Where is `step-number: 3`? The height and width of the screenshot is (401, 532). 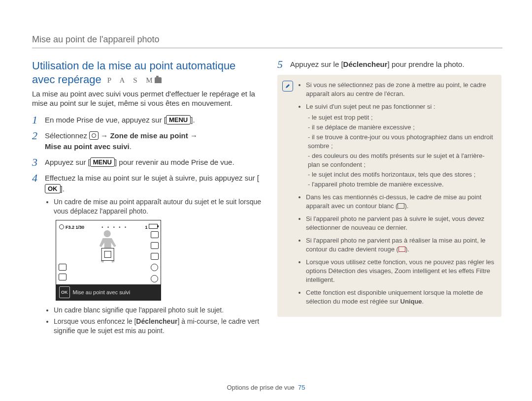
step-number: 3 is located at coordinates (36, 162).